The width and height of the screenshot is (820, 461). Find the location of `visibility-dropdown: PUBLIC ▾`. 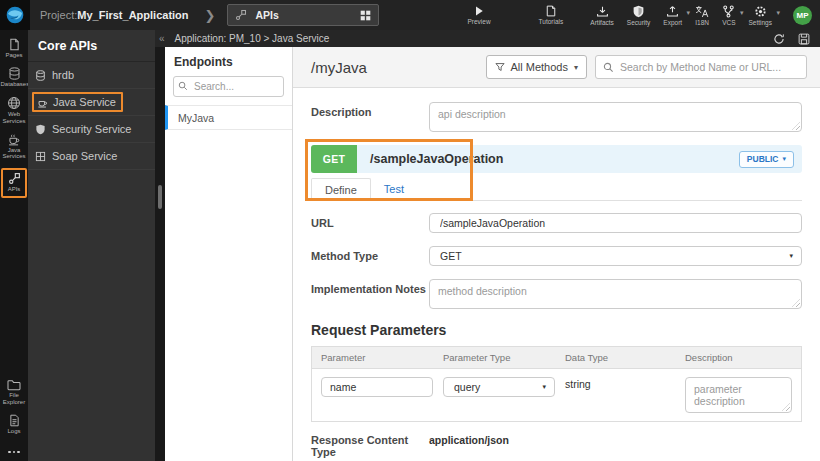

visibility-dropdown: PUBLIC ▾ is located at coordinates (766, 160).